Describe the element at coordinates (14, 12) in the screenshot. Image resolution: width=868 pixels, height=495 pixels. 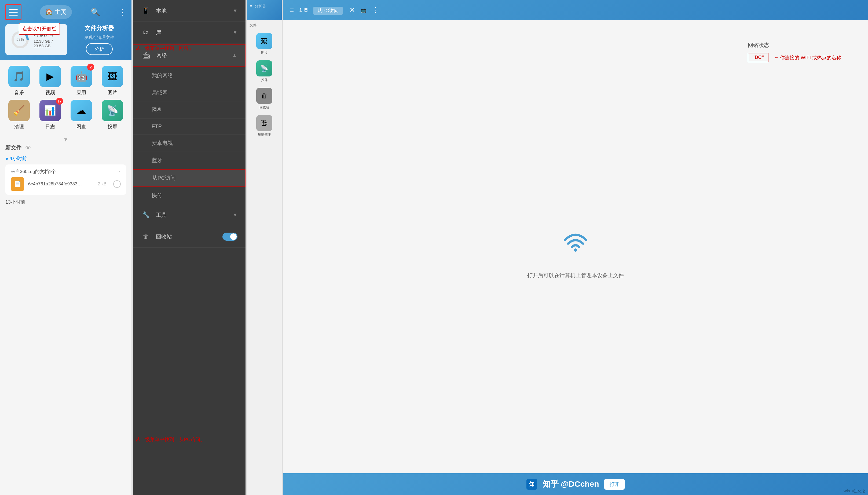
I see `hamburger-button` at that location.